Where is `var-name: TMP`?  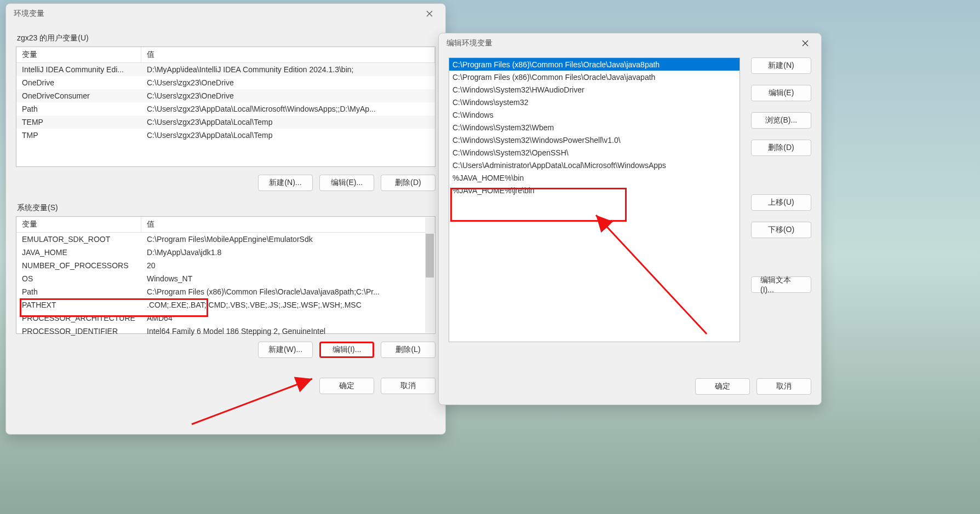
var-name: TMP is located at coordinates (79, 135).